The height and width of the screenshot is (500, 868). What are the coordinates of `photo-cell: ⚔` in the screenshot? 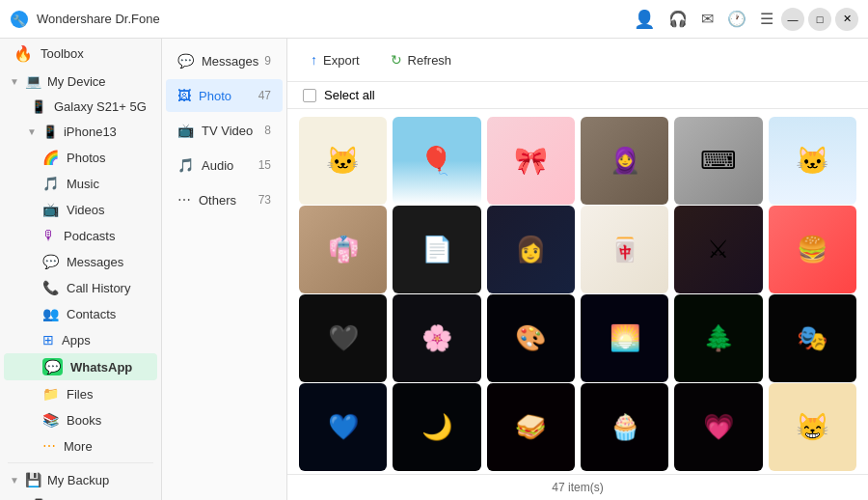 It's located at (718, 249).